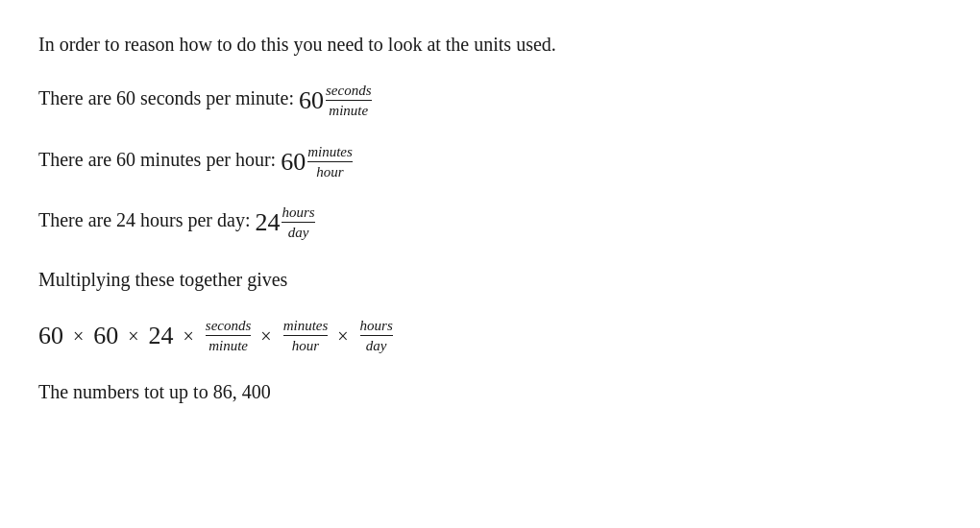  What do you see at coordinates (377, 346) in the screenshot?
I see `math-frac3-den: day` at bounding box center [377, 346].